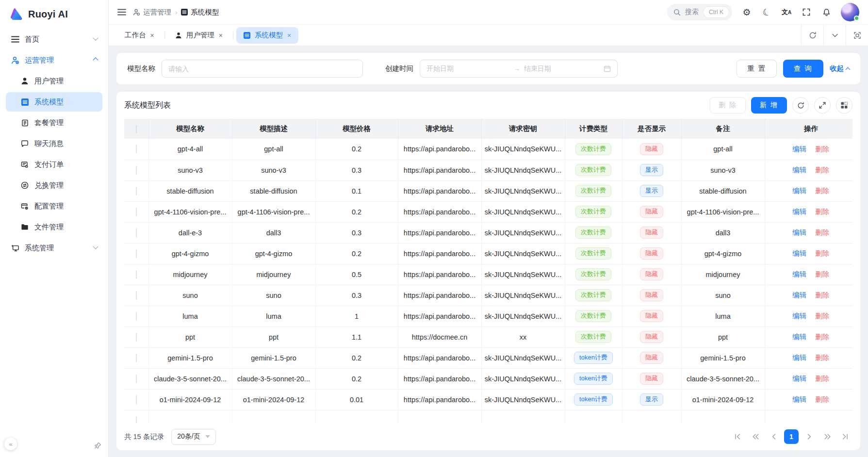 This screenshot has width=868, height=457. Describe the element at coordinates (199, 35) in the screenshot. I see `tab-user-management: 用户管理 ×` at that location.